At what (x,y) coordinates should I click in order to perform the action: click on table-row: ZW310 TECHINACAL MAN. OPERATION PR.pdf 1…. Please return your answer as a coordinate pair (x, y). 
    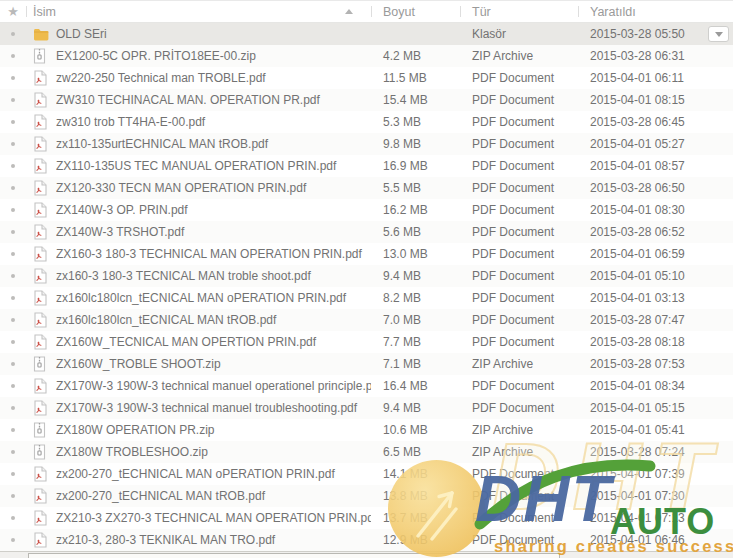
    Looking at the image, I should click on (366, 100).